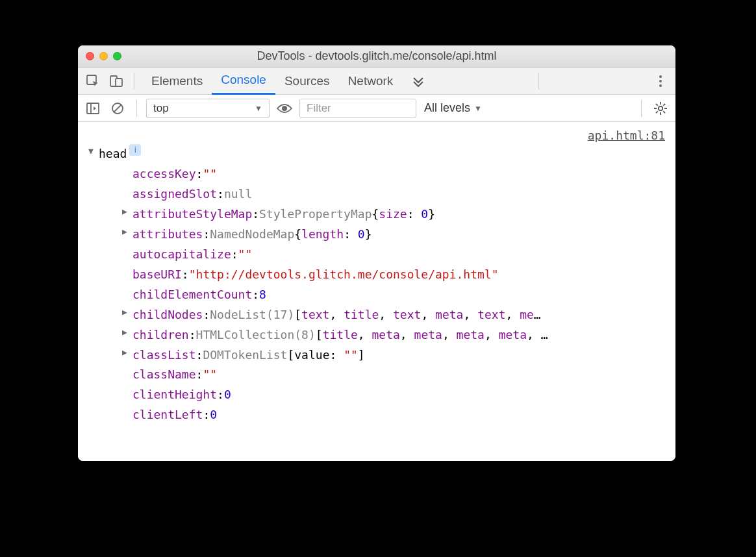 Image resolution: width=756 pixels, height=557 pixels. Describe the element at coordinates (377, 81) in the screenshot. I see `devtools-tabs-row: ElementsConsoleSourcesNetwork` at that location.